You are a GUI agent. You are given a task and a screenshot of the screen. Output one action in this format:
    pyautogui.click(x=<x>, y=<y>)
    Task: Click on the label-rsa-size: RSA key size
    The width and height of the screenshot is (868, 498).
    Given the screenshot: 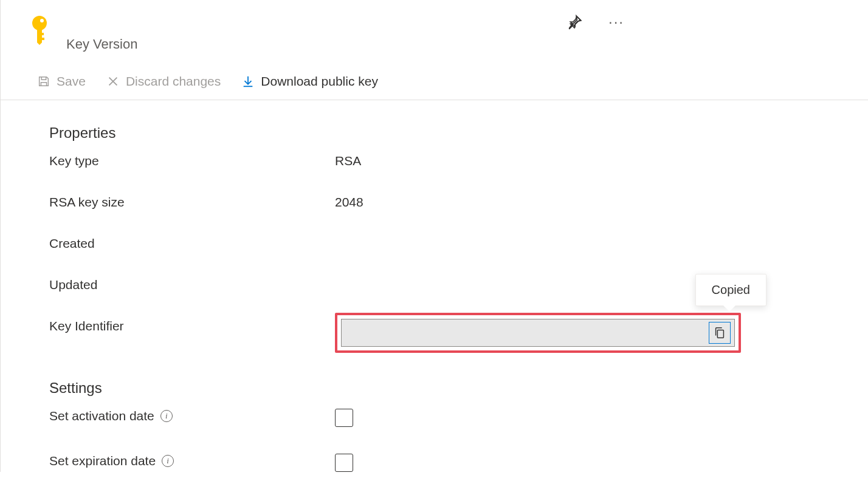 What is the action you would take?
    pyautogui.click(x=192, y=202)
    